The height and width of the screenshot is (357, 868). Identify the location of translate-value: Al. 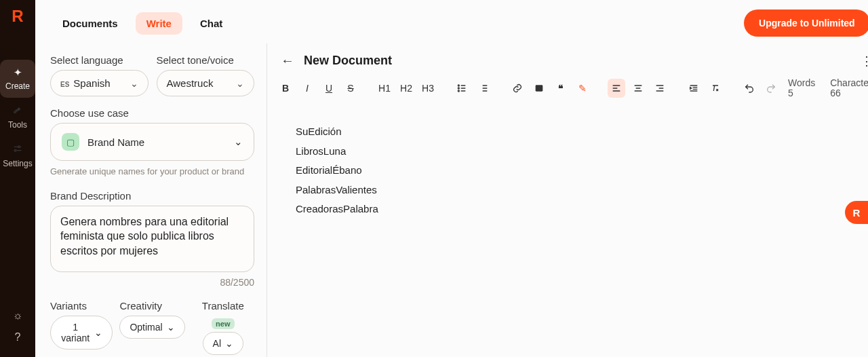
(217, 343).